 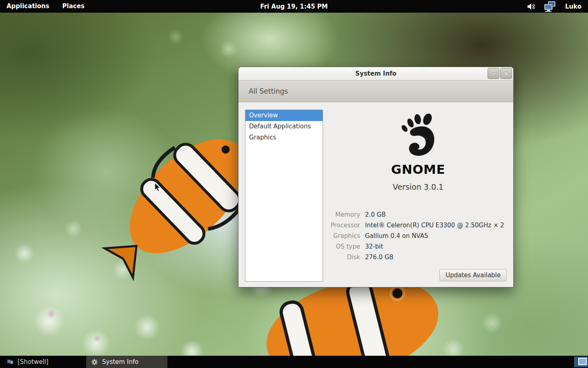 I want to click on detail-row-processor: Processor Intel® Celeron(R) CPU E3300 @ …, so click(x=414, y=225).